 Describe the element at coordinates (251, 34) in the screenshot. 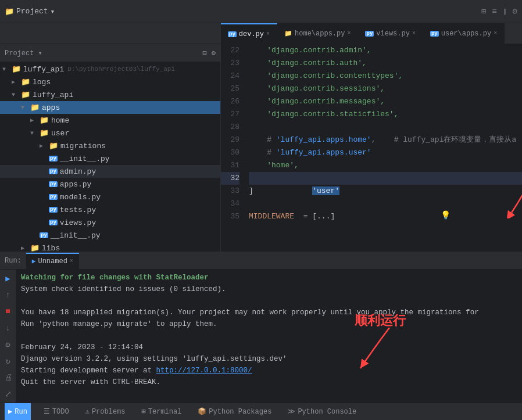

I see `tab-label: dev.py` at that location.